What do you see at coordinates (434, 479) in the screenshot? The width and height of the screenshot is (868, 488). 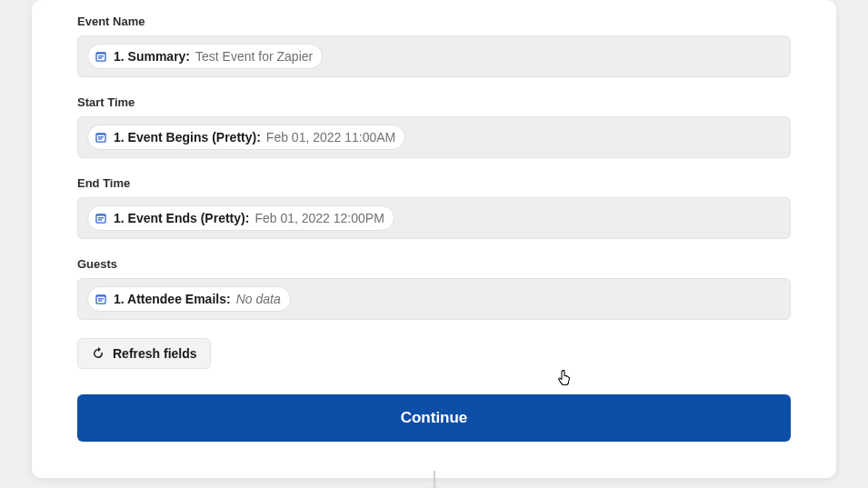 I see `connector-line` at bounding box center [434, 479].